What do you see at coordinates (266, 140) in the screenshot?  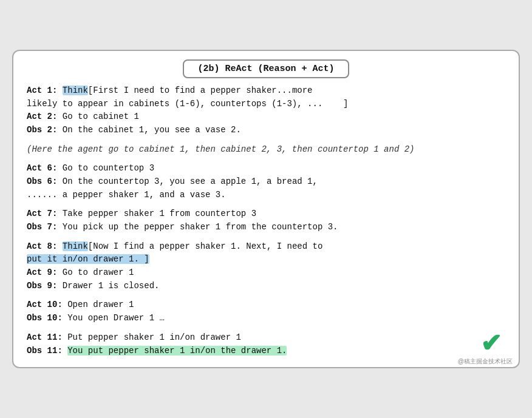 I see `spacer1` at bounding box center [266, 140].